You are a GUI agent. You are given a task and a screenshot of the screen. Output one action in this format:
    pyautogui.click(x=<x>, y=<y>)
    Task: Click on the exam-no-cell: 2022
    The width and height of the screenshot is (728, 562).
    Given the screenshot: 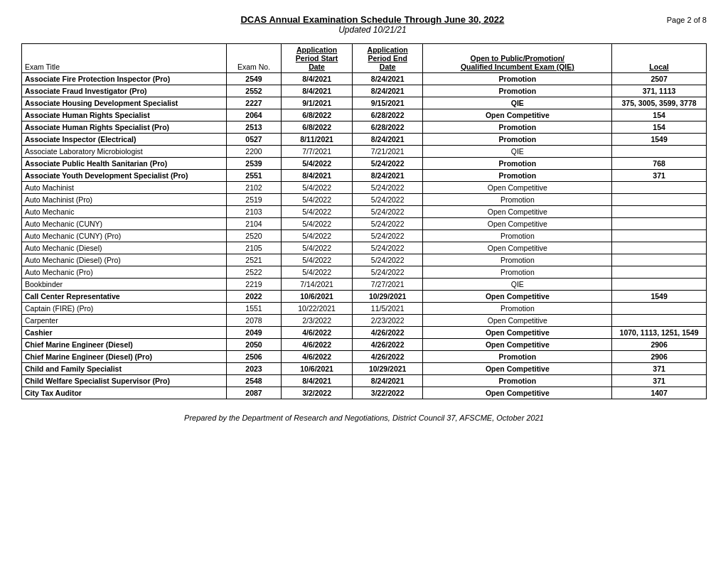 What is the action you would take?
    pyautogui.click(x=253, y=297)
    